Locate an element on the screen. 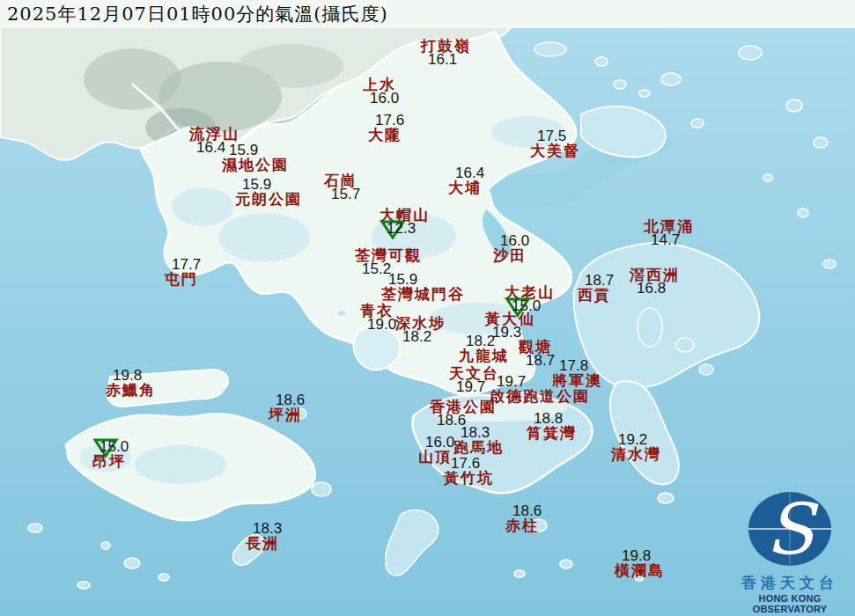  station-label: 18.6赤柱 is located at coordinates (523, 518).